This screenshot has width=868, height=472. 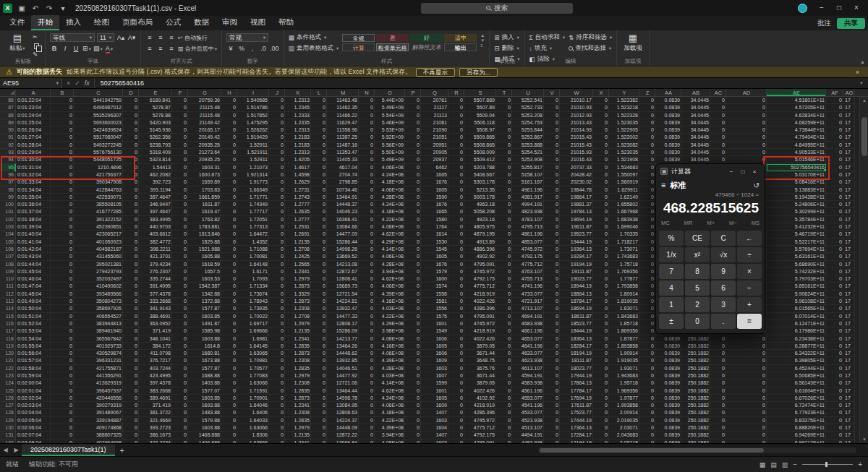 I want to click on cell-A96: 0:01:32:04, so click(x=33, y=175).